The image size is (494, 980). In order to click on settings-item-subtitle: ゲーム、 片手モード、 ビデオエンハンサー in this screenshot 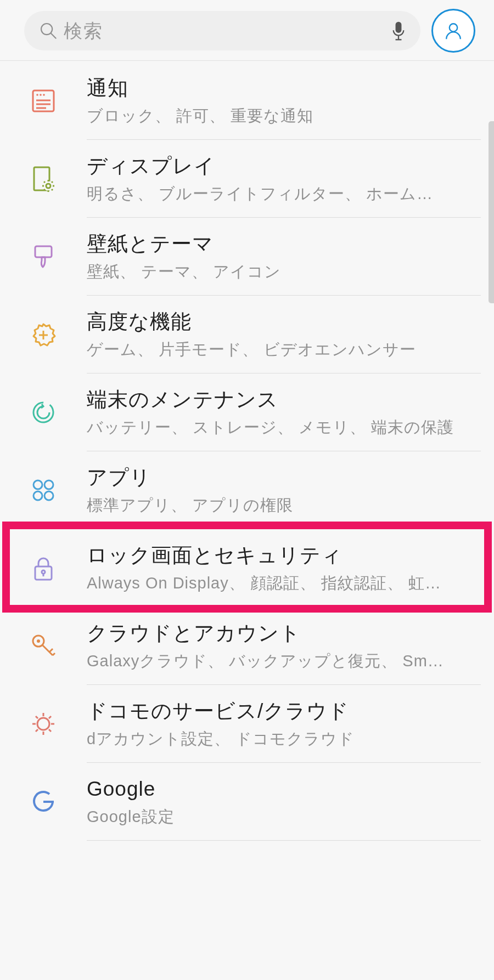, I will do `click(282, 350)`.